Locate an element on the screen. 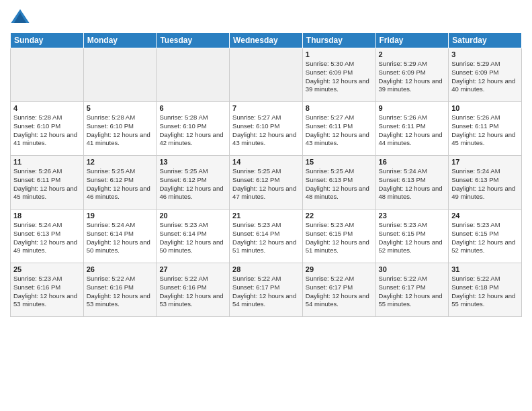  day-number: 26 is located at coordinates (120, 269).